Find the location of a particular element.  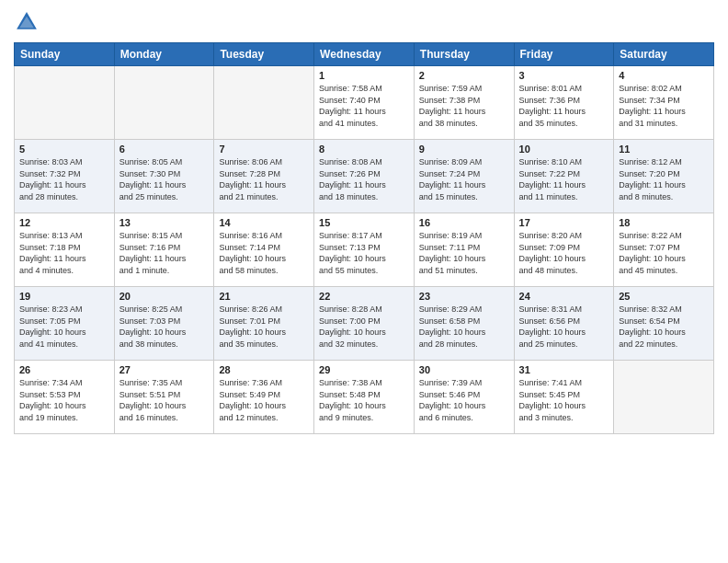

day-number: 13 is located at coordinates (165, 223).